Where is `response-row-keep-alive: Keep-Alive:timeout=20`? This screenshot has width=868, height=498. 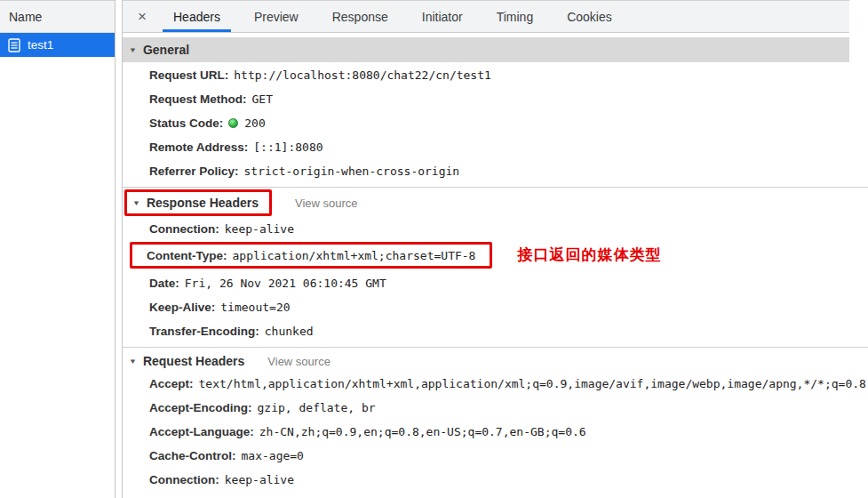
response-row-keep-alive: Keep-Alive:timeout=20 is located at coordinates (496, 306).